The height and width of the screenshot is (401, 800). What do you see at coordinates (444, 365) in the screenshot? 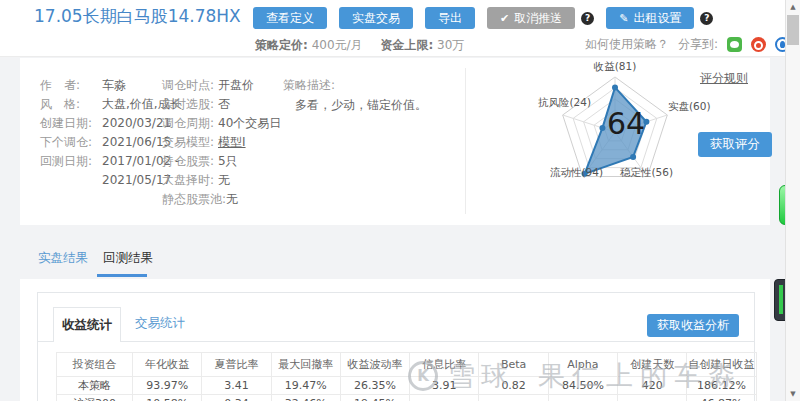
I see `table-header-cell: 信息比率` at bounding box center [444, 365].